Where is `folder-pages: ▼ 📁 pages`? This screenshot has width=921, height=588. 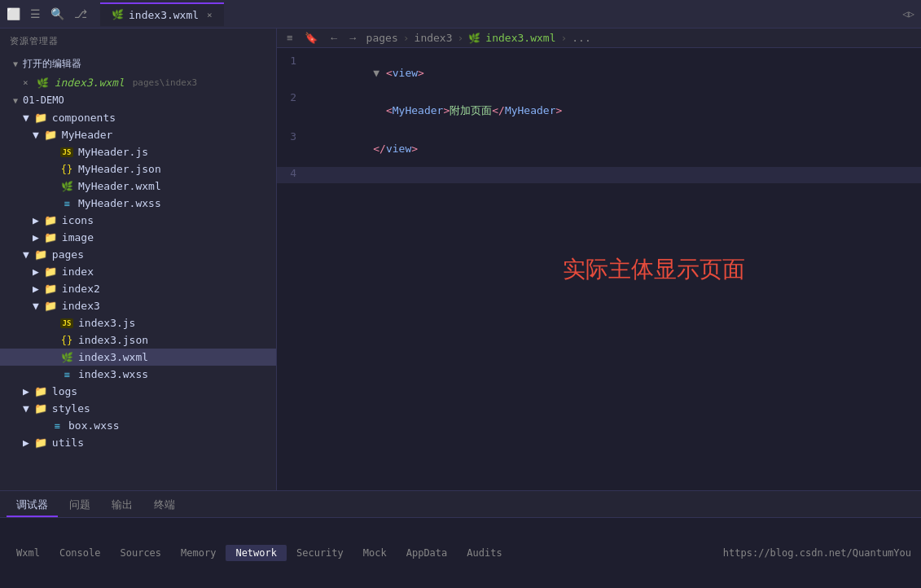 folder-pages: ▼ 📁 pages is located at coordinates (138, 254).